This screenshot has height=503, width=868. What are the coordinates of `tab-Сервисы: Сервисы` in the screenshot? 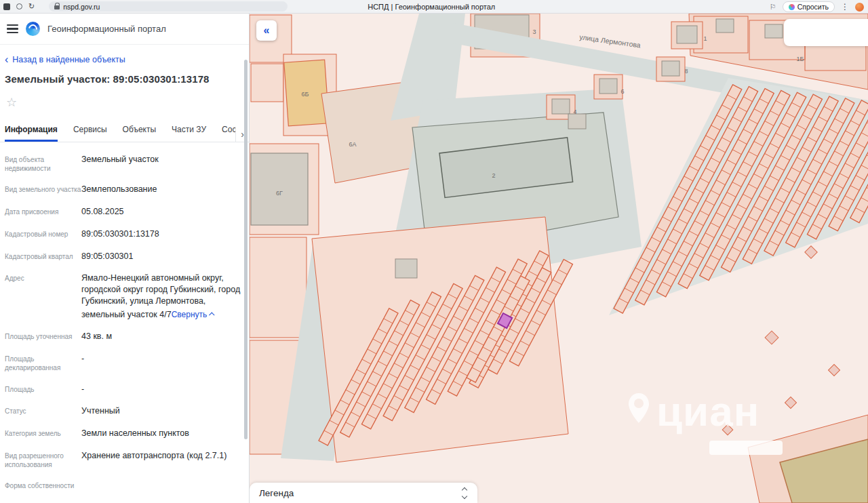 It's located at (90, 132).